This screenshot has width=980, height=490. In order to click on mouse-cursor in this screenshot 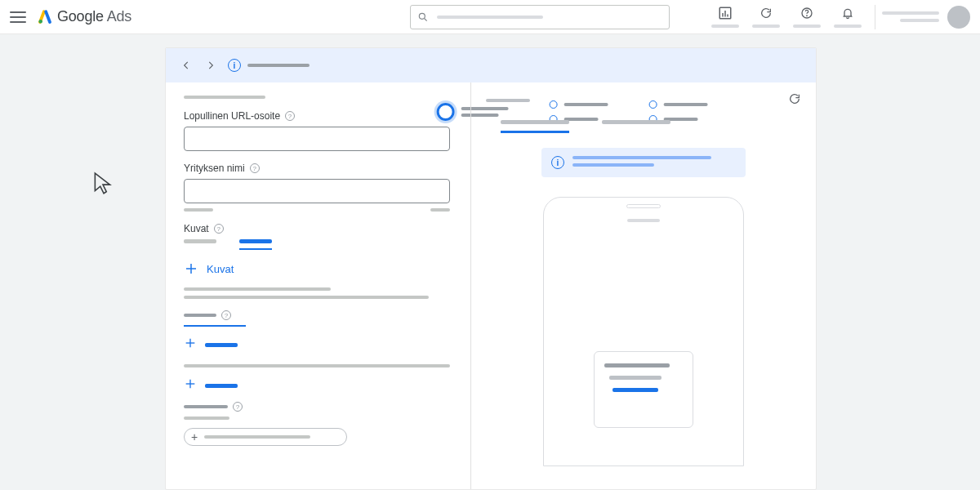, I will do `click(103, 185)`.